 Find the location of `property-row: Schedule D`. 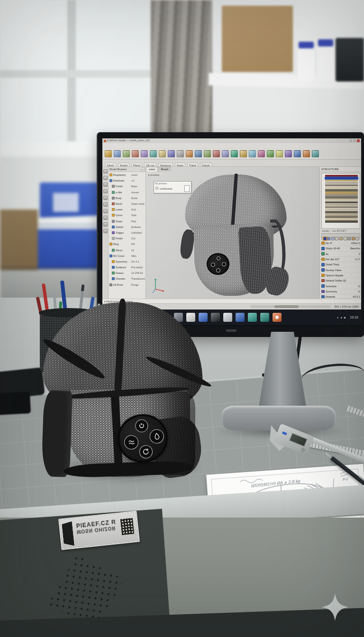

property-row: Schedule D is located at coordinates (340, 286).